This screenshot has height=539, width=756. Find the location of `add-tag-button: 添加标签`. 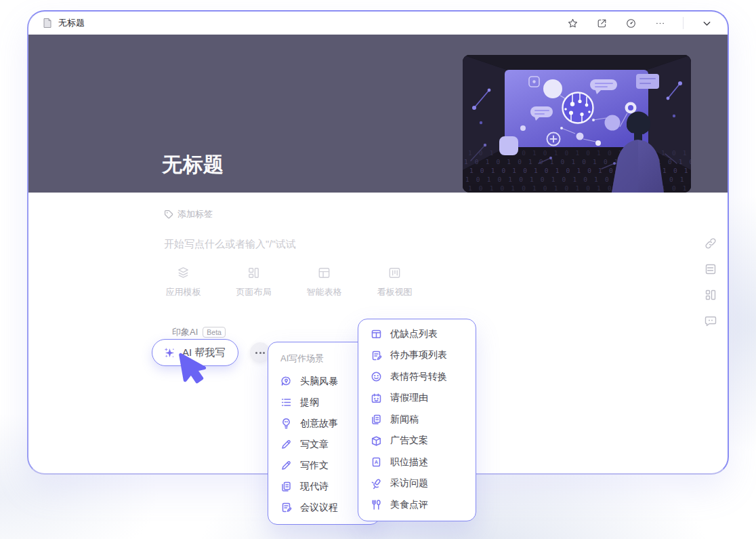

add-tag-button: 添加标签 is located at coordinates (188, 214).